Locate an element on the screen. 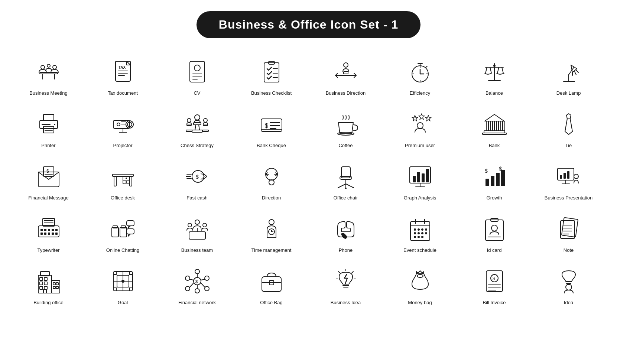  icon-item-financial-network: $ Financial network is located at coordinates (197, 287).